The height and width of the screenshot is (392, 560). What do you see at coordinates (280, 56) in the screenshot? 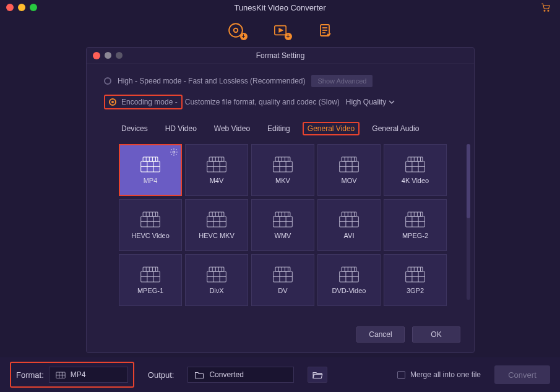
I see `dialog-title: Format Setting` at bounding box center [280, 56].